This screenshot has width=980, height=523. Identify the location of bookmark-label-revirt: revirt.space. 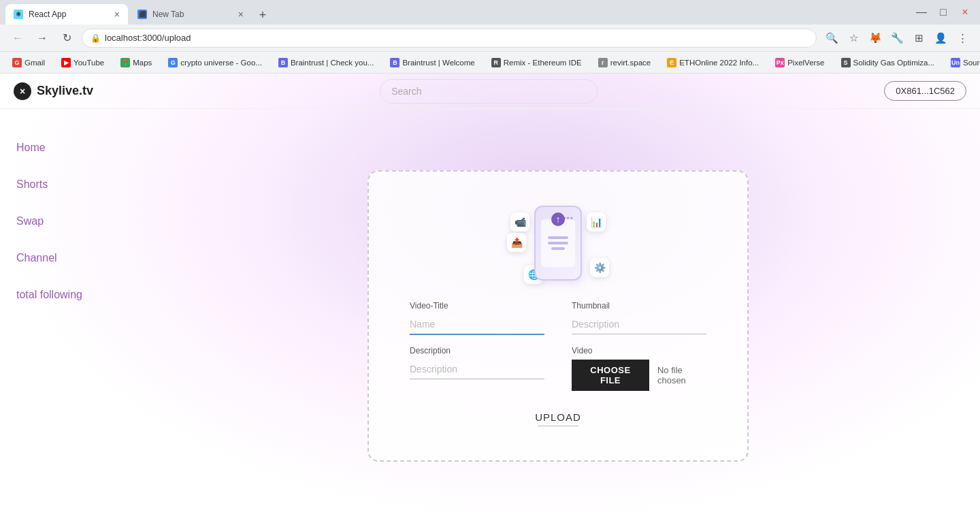
(630, 63).